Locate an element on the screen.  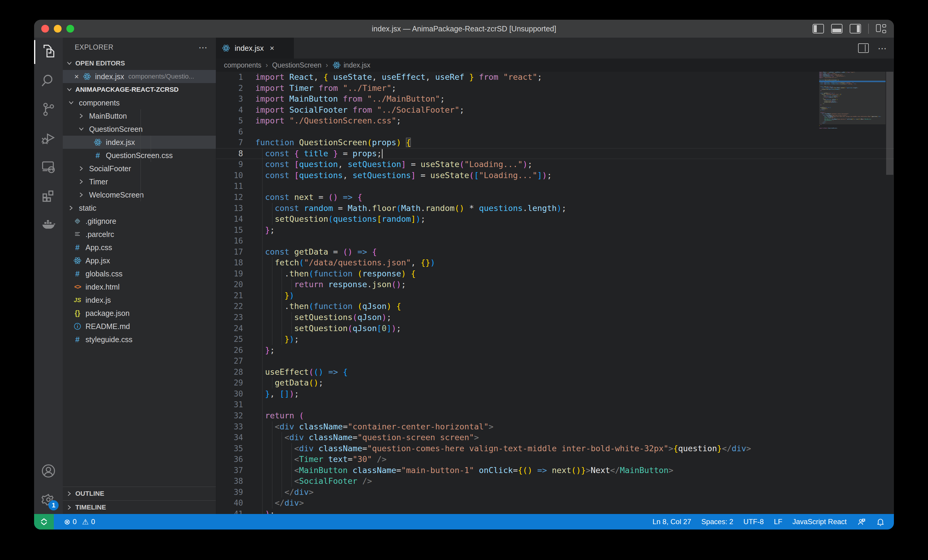
remote-indicator is located at coordinates (44, 522).